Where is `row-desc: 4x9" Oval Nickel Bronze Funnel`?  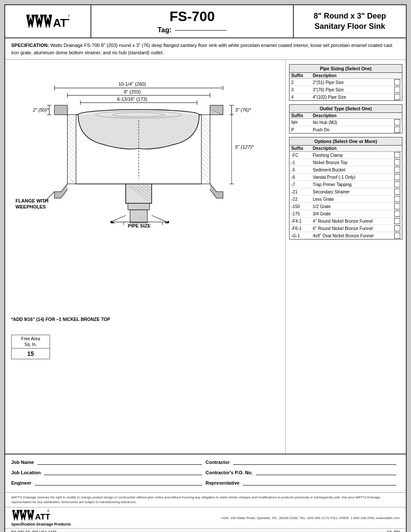
row-desc: 4x9" Oval Nickel Bronze Funnel is located at coordinates (353, 236).